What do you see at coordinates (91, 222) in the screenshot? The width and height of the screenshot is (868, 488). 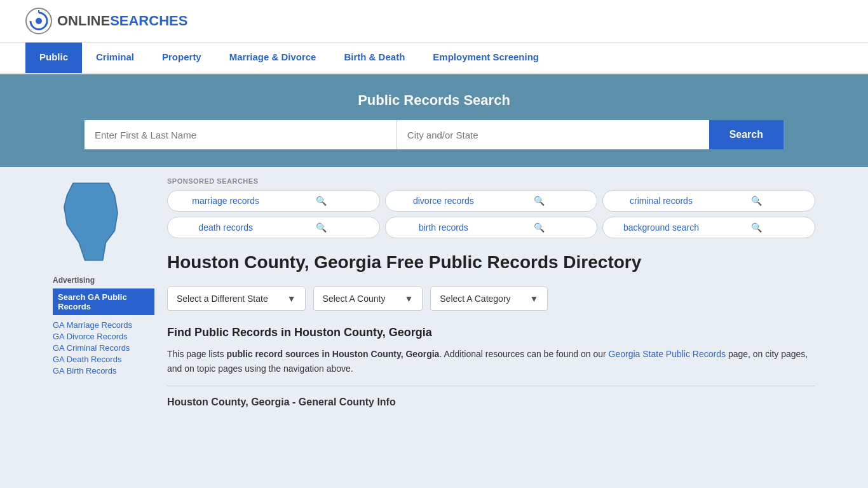 I see `state-map-icon` at bounding box center [91, 222].